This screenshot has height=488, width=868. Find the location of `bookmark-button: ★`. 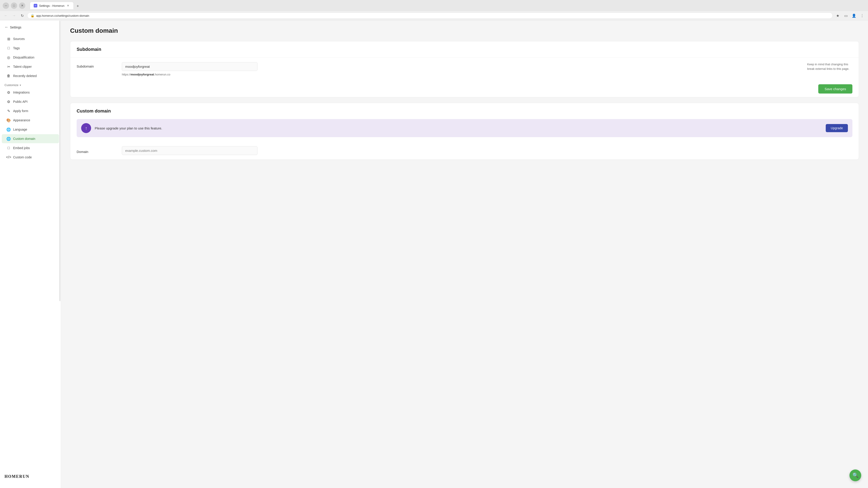

bookmark-button: ★ is located at coordinates (838, 15).